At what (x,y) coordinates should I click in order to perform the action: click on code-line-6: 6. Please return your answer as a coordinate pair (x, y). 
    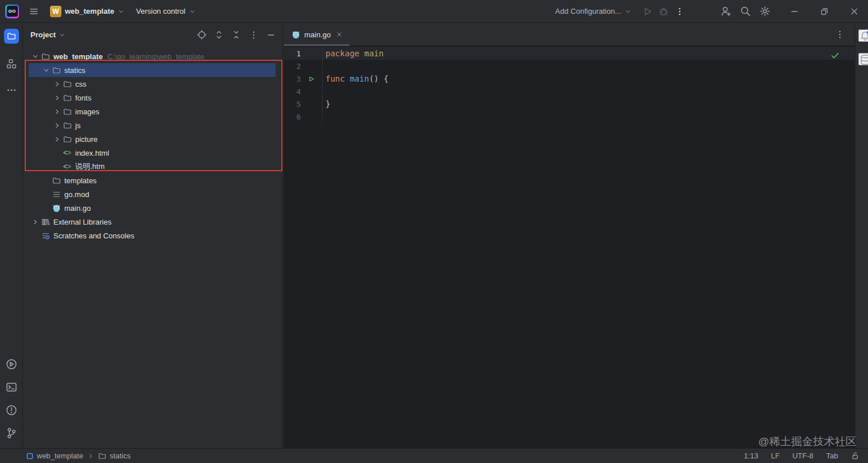
    Looking at the image, I should click on (569, 117).